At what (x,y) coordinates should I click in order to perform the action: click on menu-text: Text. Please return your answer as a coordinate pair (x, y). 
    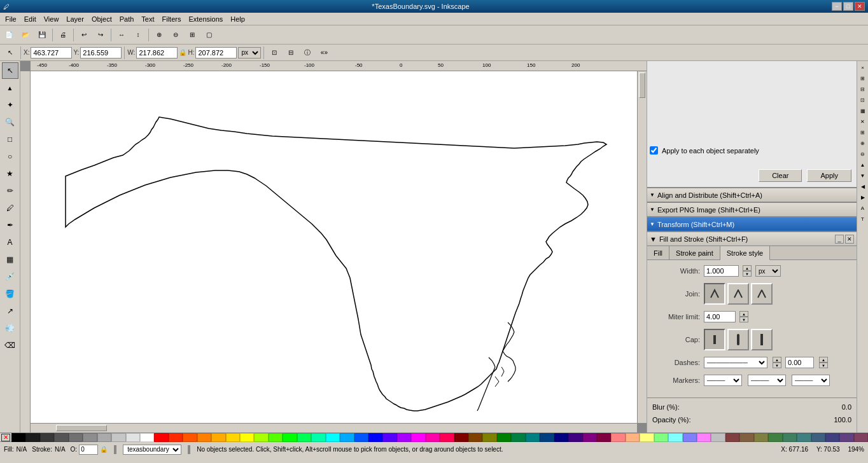
    Looking at the image, I should click on (148, 19).